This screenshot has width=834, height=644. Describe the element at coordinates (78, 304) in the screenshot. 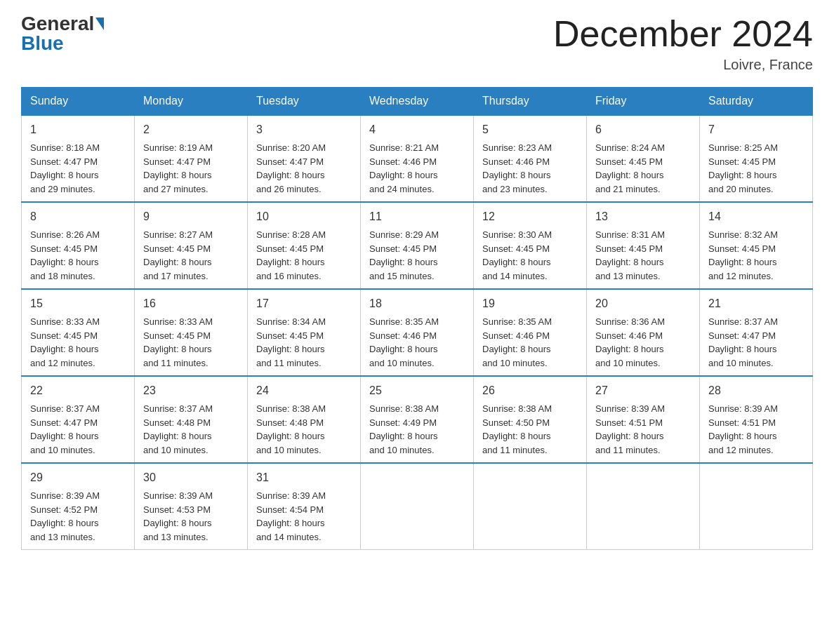

I see `day-number: 15` at that location.